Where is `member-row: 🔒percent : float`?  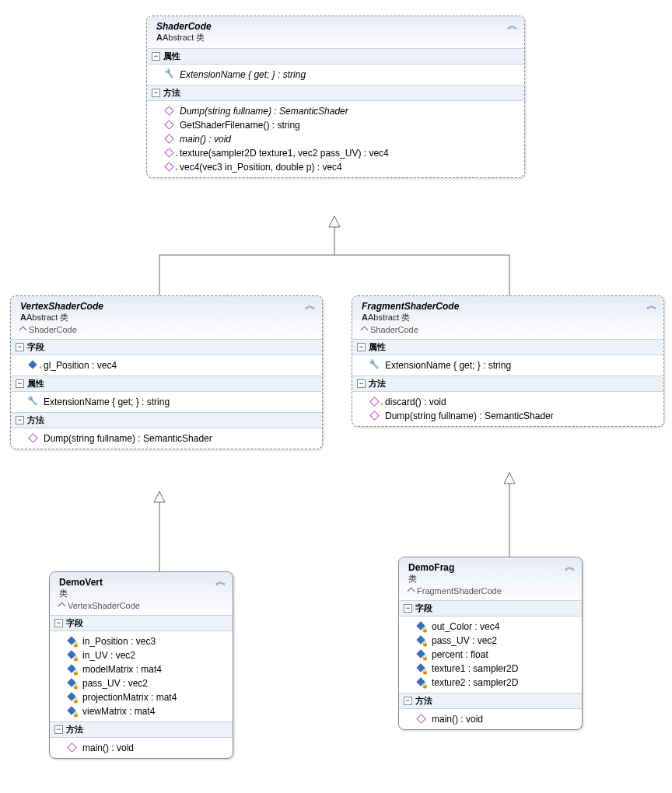
member-row: 🔒percent : float is located at coordinates (490, 655).